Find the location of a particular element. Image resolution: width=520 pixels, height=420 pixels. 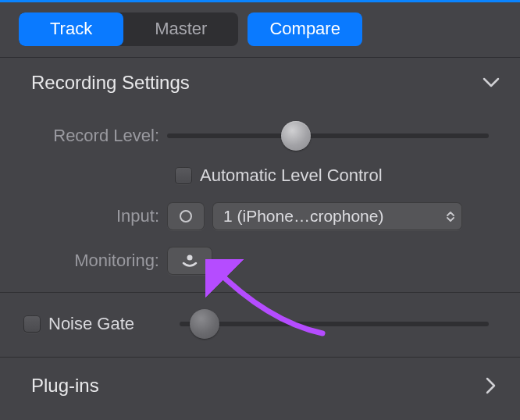

monitoring-toggle is located at coordinates (190, 261).